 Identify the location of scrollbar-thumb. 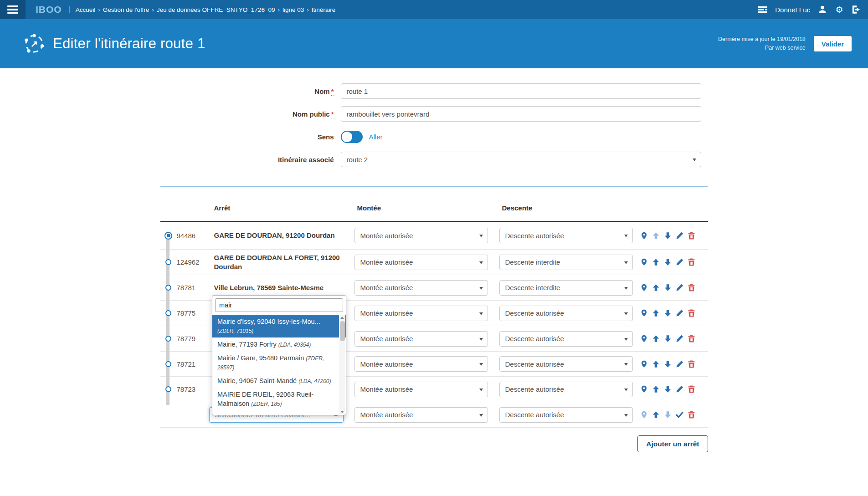
(343, 331).